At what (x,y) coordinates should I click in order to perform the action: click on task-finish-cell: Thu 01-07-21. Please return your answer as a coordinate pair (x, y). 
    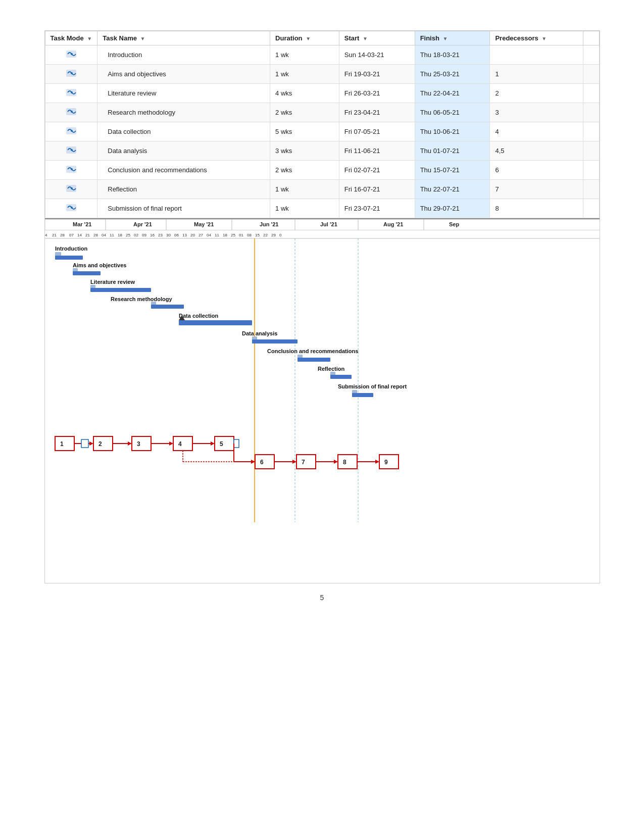
    Looking at the image, I should click on (453, 151).